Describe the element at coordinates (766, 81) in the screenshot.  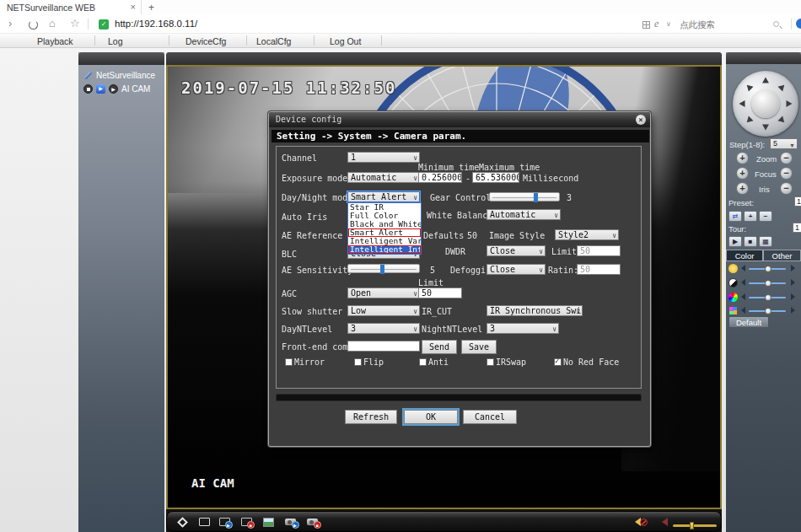
I see `ptz-up-arrow` at that location.